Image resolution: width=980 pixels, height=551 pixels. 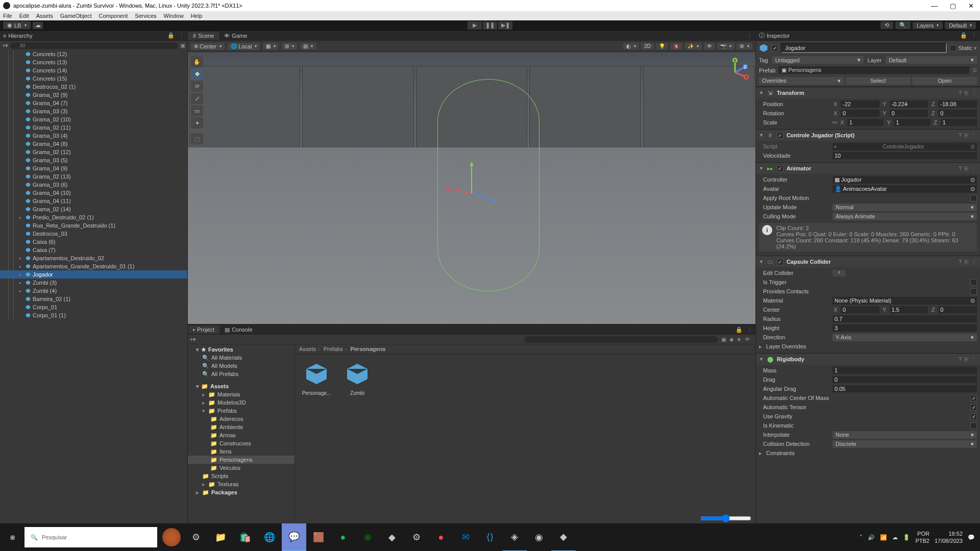 What do you see at coordinates (171, 36) in the screenshot?
I see `panel-lock-icon: 🔒` at bounding box center [171, 36].